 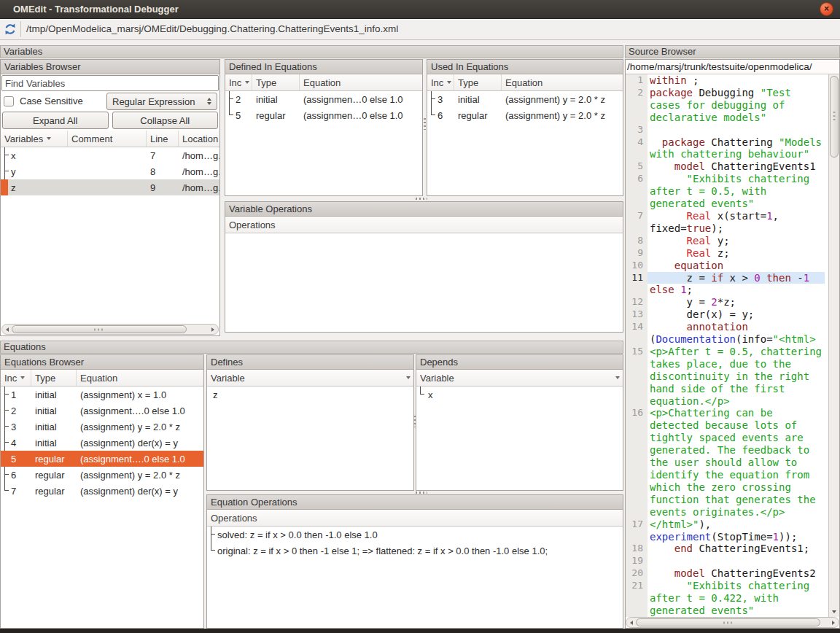 What do you see at coordinates (727, 254) in the screenshot?
I see `code-line: 9 Real z;` at bounding box center [727, 254].